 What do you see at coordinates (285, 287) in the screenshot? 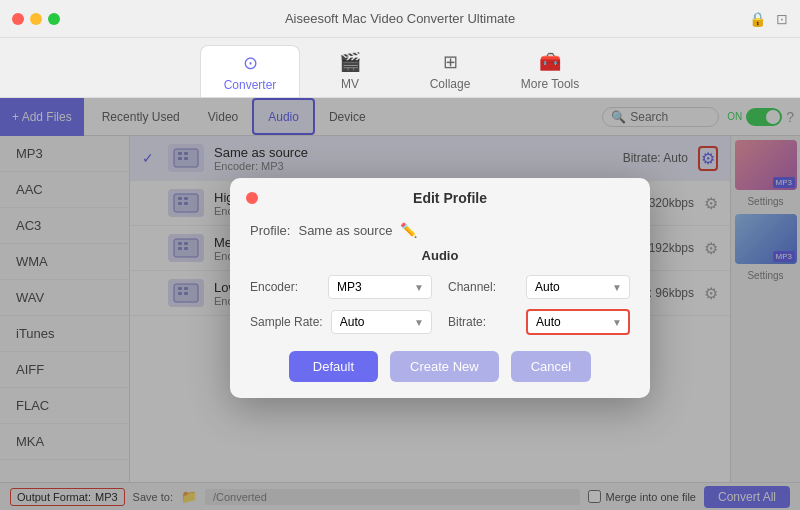
I see `encoder-label: Encoder:` at bounding box center [285, 287].